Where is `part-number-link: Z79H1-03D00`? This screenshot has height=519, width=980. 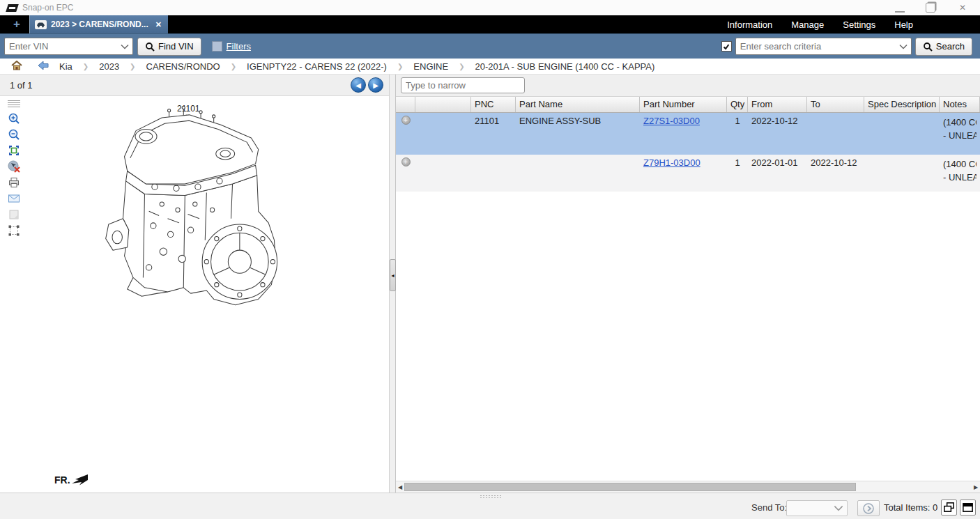
part-number-link: Z79H1-03D00 is located at coordinates (672, 163).